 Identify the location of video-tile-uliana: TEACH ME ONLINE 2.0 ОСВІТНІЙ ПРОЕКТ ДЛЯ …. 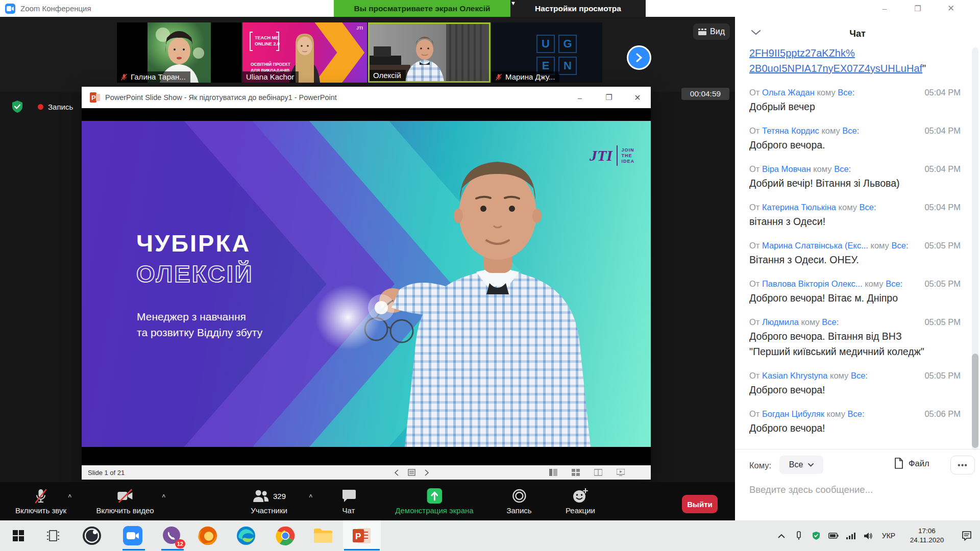
(305, 53).